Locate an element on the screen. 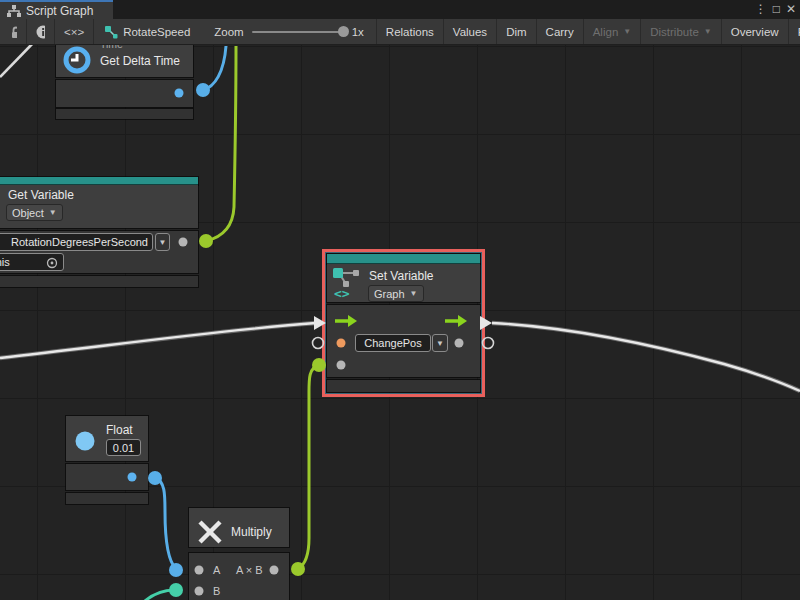 The width and height of the screenshot is (800, 600). maximize-icon: □ is located at coordinates (776, 10).